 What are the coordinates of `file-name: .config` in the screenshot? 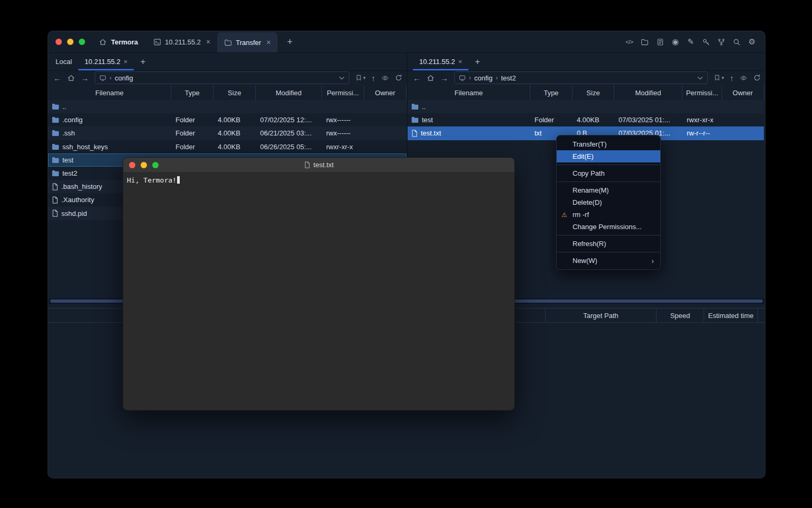 It's located at (72, 120).